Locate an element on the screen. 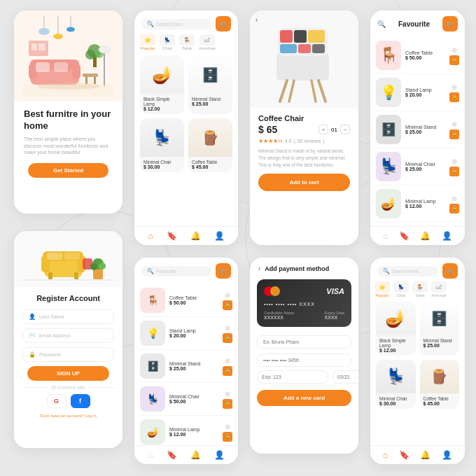 The image size is (476, 476). nav-profile-fav2: 👤 is located at coordinates (447, 236).